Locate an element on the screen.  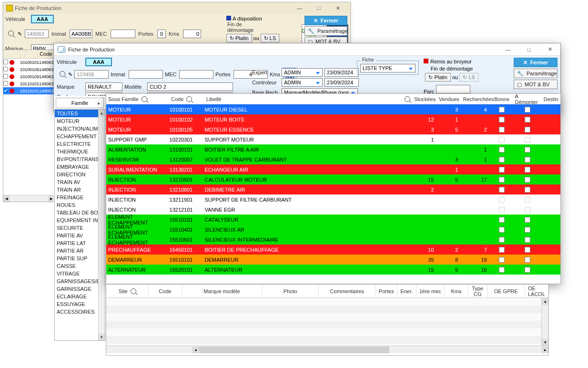
family-item: EQUIPEMENT INT is located at coordinates (80, 220).